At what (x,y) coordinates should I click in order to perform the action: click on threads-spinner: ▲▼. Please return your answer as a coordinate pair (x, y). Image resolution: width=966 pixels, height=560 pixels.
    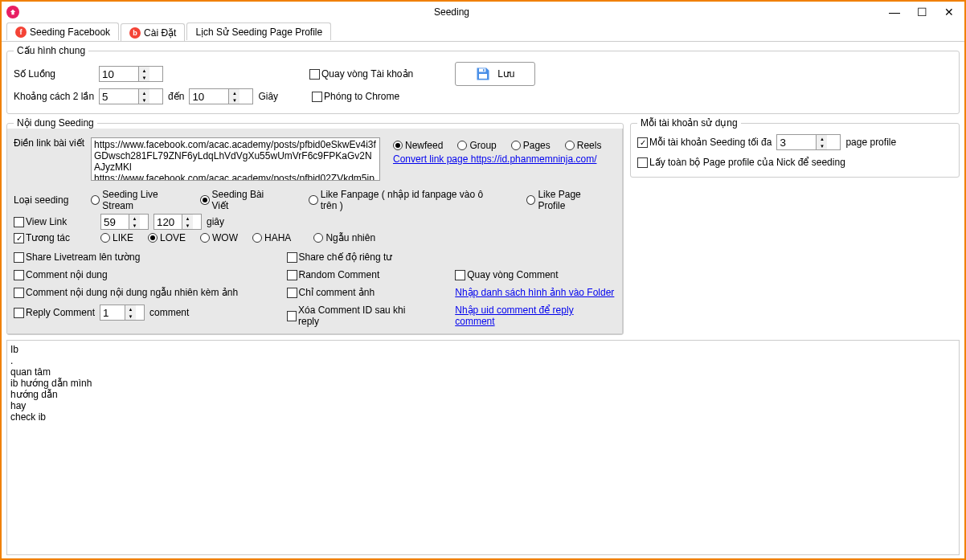
    Looking at the image, I should click on (131, 74).